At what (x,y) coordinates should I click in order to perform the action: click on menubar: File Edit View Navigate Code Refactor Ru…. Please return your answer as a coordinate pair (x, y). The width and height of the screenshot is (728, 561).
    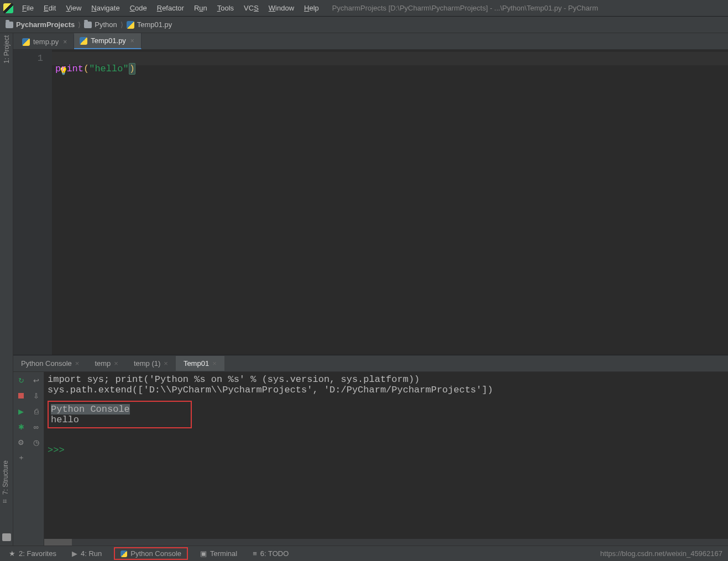
    Looking at the image, I should click on (364, 8).